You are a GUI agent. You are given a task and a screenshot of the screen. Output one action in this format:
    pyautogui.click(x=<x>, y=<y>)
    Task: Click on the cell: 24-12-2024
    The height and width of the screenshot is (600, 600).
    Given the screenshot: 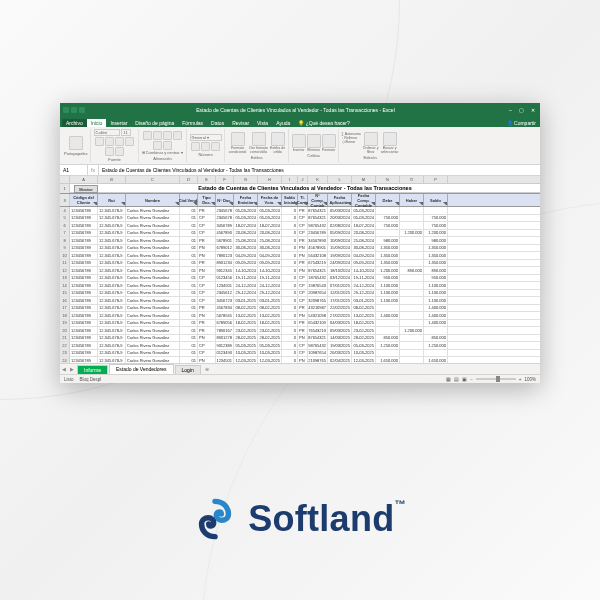 What is the action you would take?
    pyautogui.click(x=246, y=286)
    